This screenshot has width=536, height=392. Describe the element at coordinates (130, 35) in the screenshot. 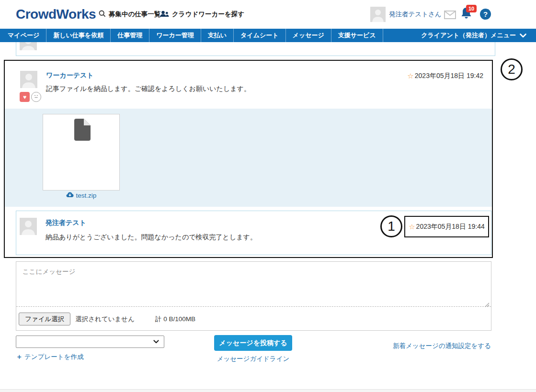

I see `nav-item-job-management: 仕事管理` at that location.